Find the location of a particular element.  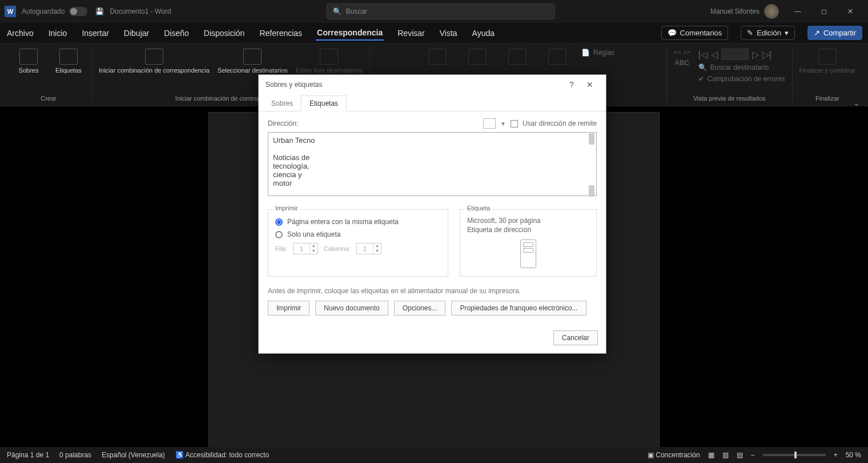

zoom-in-button: + is located at coordinates (836, 455).